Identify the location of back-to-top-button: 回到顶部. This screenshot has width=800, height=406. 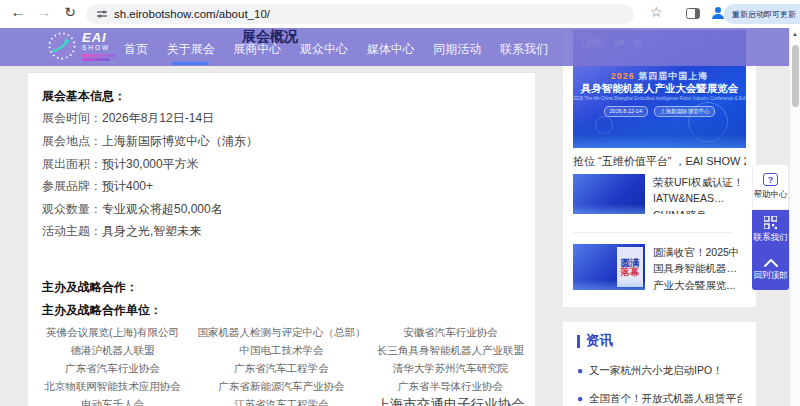
(770, 270).